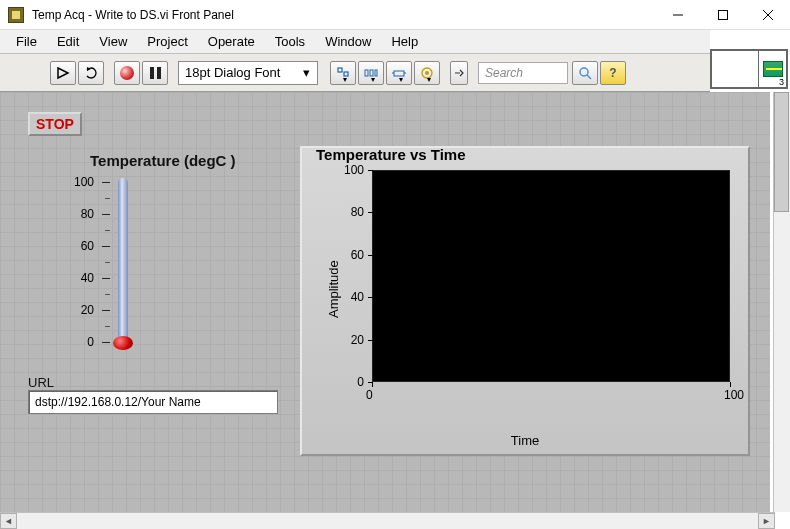 The image size is (790, 529). Describe the element at coordinates (722, 14) in the screenshot. I see `maximize-button` at that location.